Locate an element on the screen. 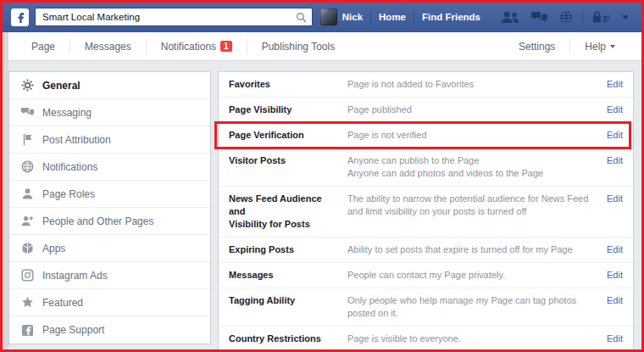 This screenshot has width=644, height=352. search-icon is located at coordinates (302, 17).